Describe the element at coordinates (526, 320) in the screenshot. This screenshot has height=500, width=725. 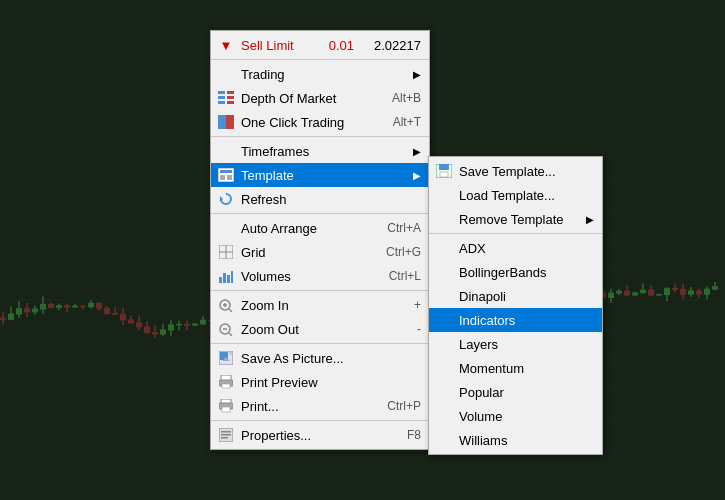
I see `indicators-label: Indicators` at that location.